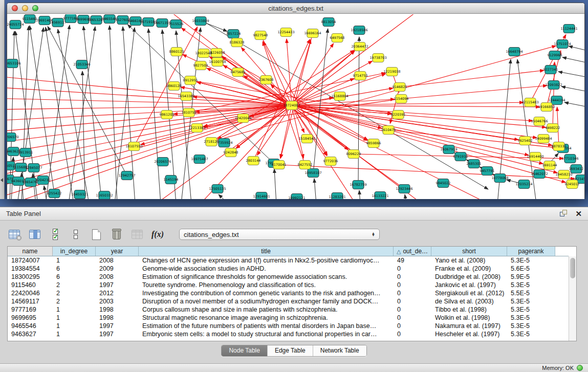 This screenshot has height=372, width=588. Describe the element at coordinates (266, 80) in the screenshot. I see `graph-node: 2367608` at that location.